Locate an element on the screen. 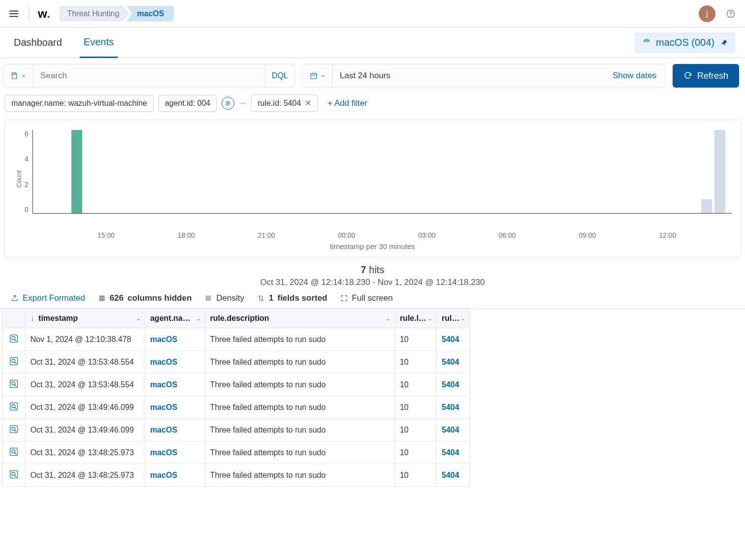  ytick: 6 is located at coordinates (27, 134).